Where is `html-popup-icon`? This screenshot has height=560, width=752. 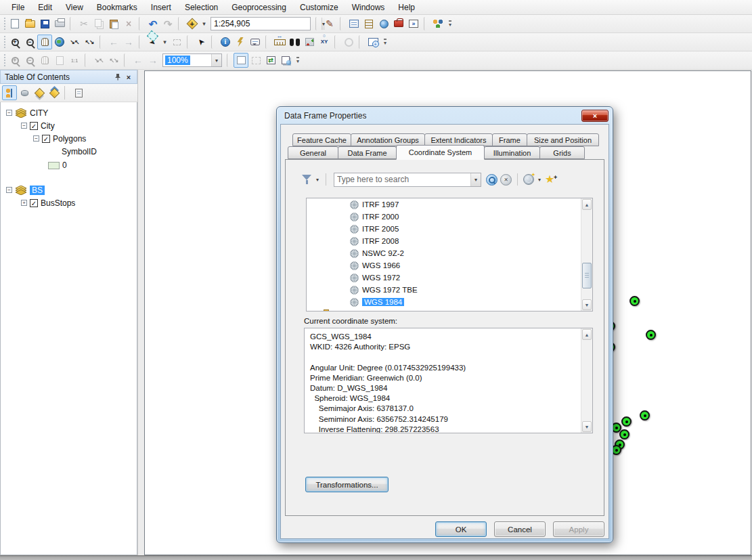
html-popup-icon is located at coordinates (255, 42).